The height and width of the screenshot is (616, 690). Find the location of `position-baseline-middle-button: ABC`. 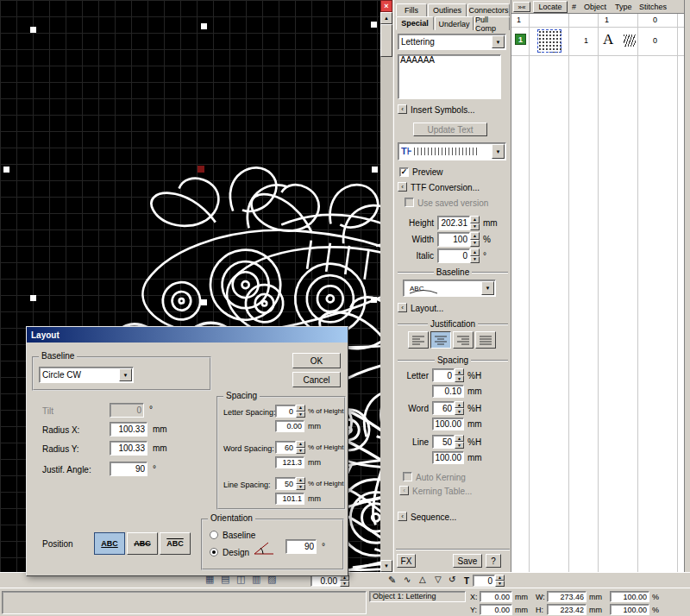

position-baseline-middle-button: ABC is located at coordinates (142, 544).